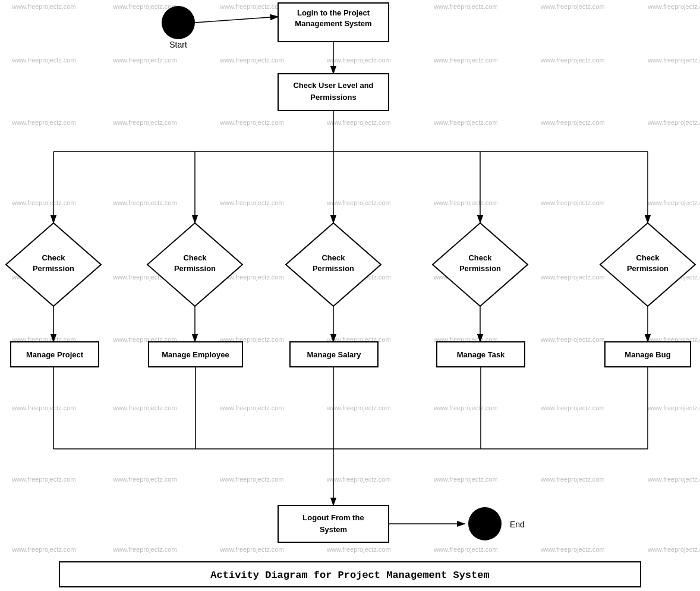 This screenshot has height=591, width=700. What do you see at coordinates (333, 92) in the screenshot?
I see `check-user-level-box` at bounding box center [333, 92].